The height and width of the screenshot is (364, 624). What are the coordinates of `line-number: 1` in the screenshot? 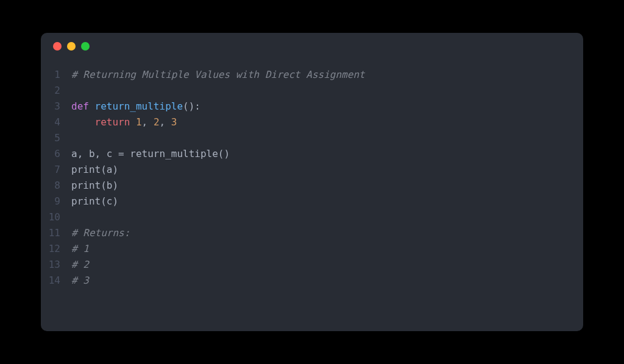 It's located at (56, 75).